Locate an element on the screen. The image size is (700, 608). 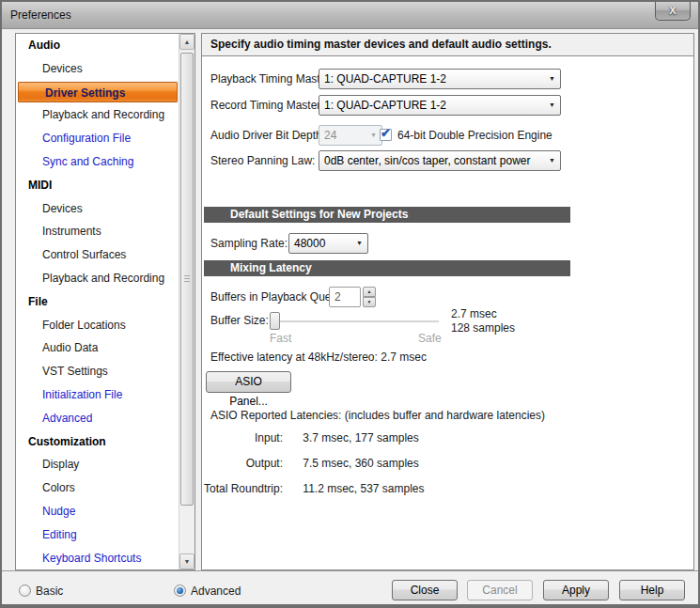
sidebar-header-file: File is located at coordinates (98, 303).